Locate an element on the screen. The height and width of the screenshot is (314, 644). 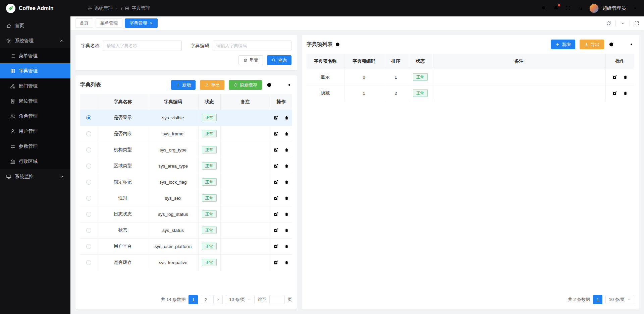
table-row: 隐藏 1 2 正常 is located at coordinates (470, 93).